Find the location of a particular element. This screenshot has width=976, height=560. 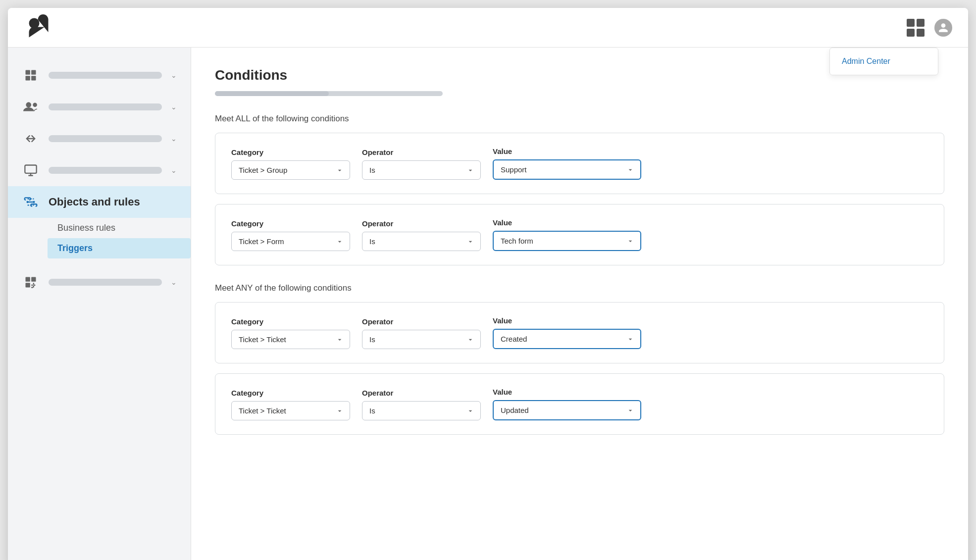

any-condition-1: Category Ticket > Group Ticket > Form Ti… is located at coordinates (579, 333).